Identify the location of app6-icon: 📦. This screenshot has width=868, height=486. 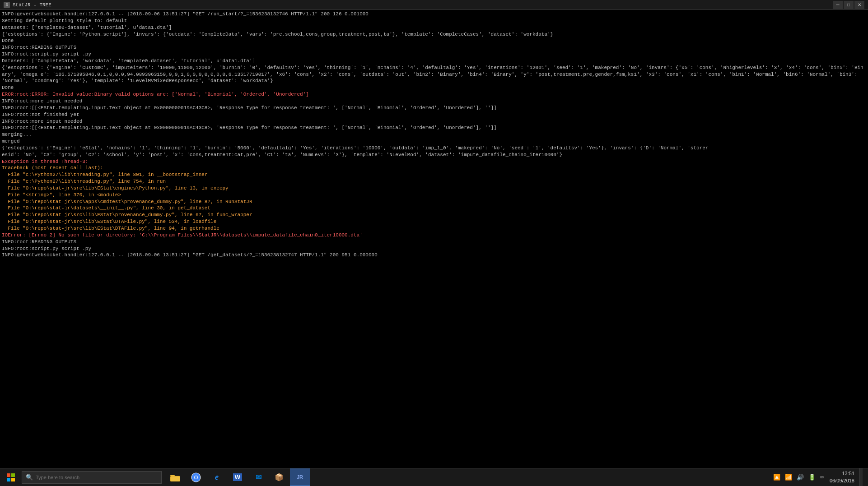
(279, 477).